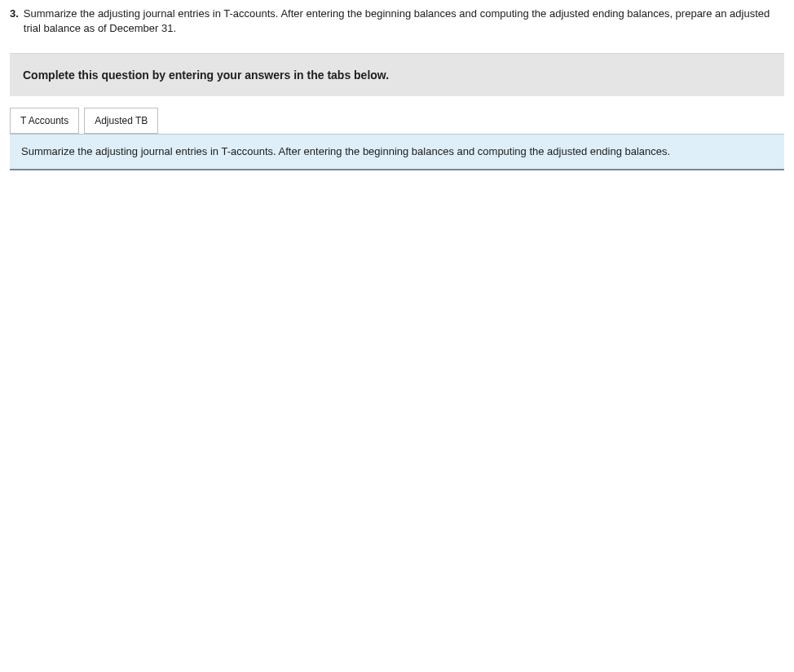 The width and height of the screenshot is (794, 672). What do you see at coordinates (397, 21) in the screenshot?
I see `question-row: 3. Summarize the adjusting journal entri…` at bounding box center [397, 21].